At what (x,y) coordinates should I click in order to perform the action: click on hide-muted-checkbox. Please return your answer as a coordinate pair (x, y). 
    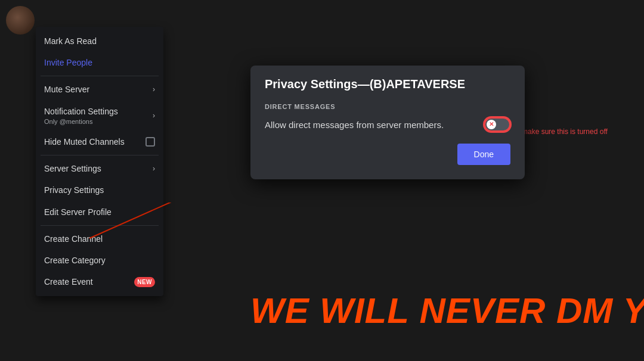
    Looking at the image, I should click on (150, 142).